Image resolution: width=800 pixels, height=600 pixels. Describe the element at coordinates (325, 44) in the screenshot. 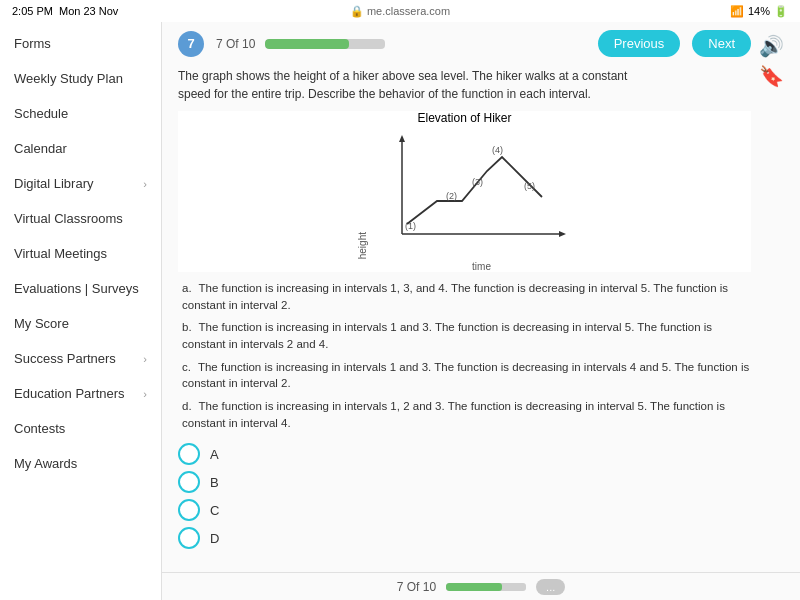

I see `progress-bar` at that location.